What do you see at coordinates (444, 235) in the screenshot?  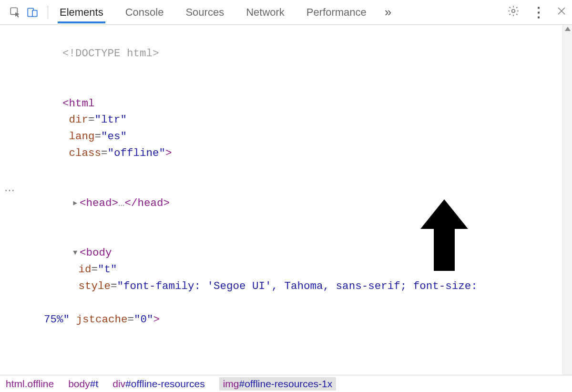 I see `annotation-arrow-icon` at bounding box center [444, 235].